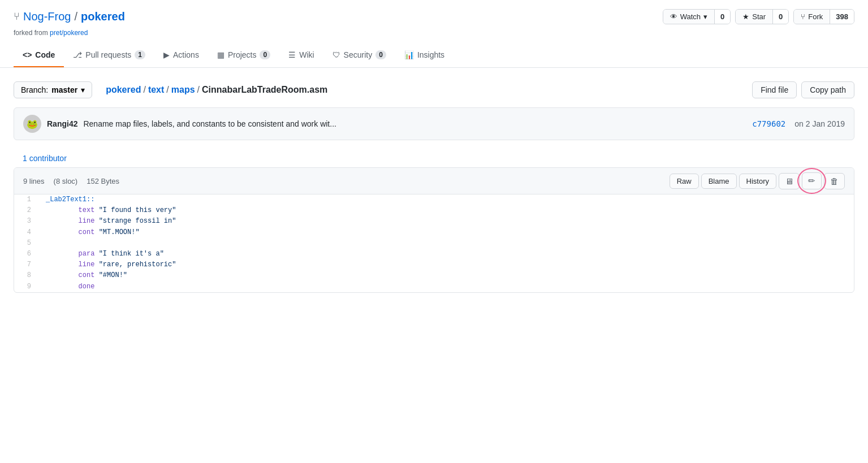 The image size is (868, 463). I want to click on security-icon: 🛡, so click(336, 55).